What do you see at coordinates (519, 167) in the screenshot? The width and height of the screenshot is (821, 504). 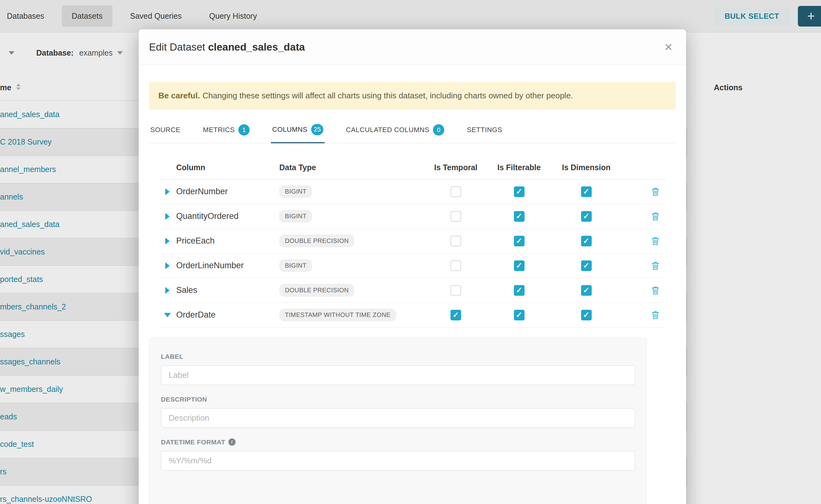 I see `column-header: Is Filterable` at bounding box center [519, 167].